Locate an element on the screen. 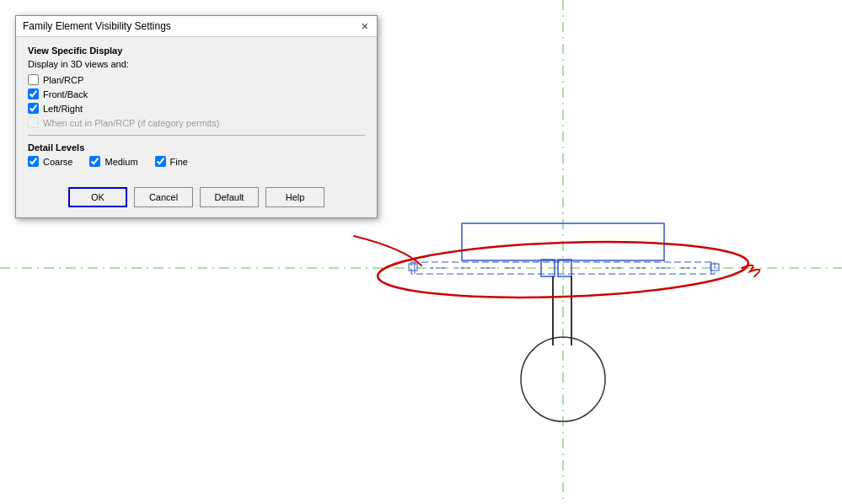  checkbox-row-plan-rcp: Plan/RCP is located at coordinates (196, 79).